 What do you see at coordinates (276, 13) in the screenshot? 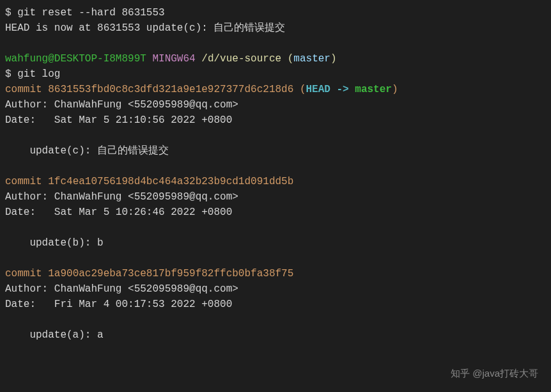
I see `reset-cmd-line: $ git reset --hard 8631553` at bounding box center [276, 13].